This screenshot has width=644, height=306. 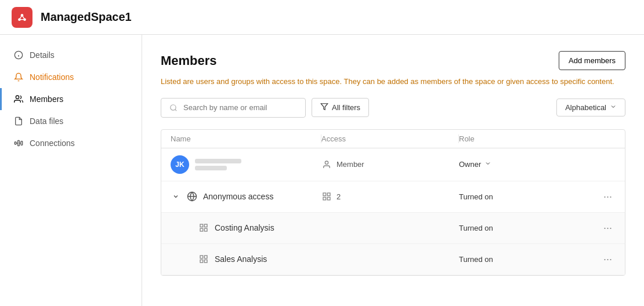 What do you see at coordinates (322, 17) in the screenshot?
I see `app-header: ManagedSpace1` at bounding box center [322, 17].